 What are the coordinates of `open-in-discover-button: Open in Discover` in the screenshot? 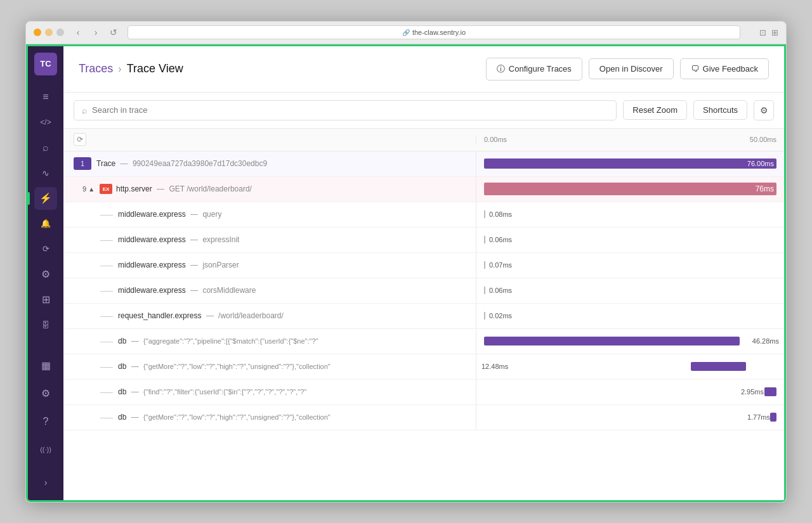 It's located at (631, 68).